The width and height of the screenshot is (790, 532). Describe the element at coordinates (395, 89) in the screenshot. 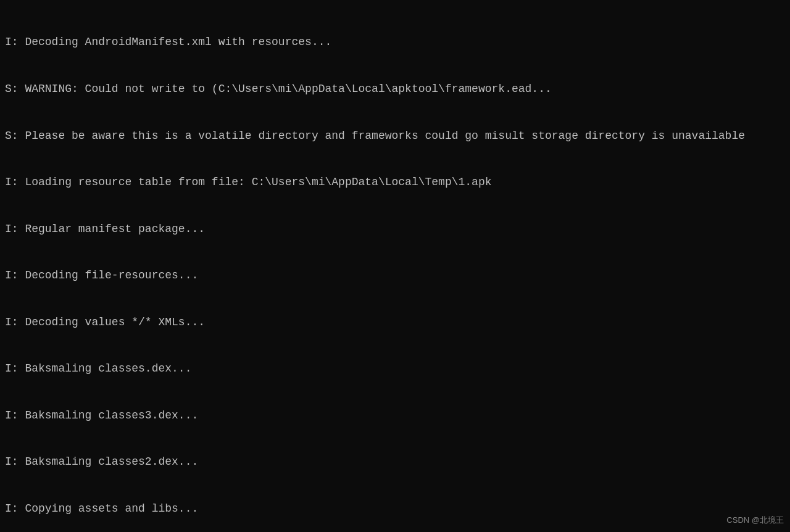

I see `terminal-line-2: S: WARNING: Could not write to (C:\Users…` at that location.